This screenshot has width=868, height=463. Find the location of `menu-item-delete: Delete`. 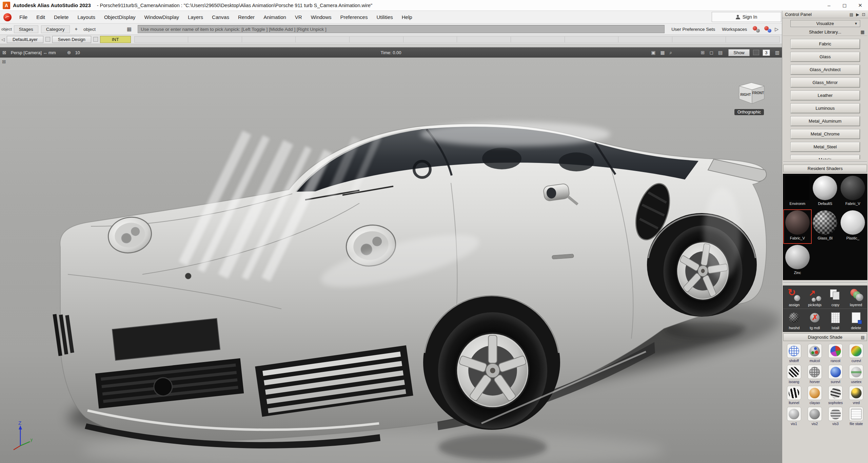

menu-item-delete: Delete is located at coordinates (61, 17).